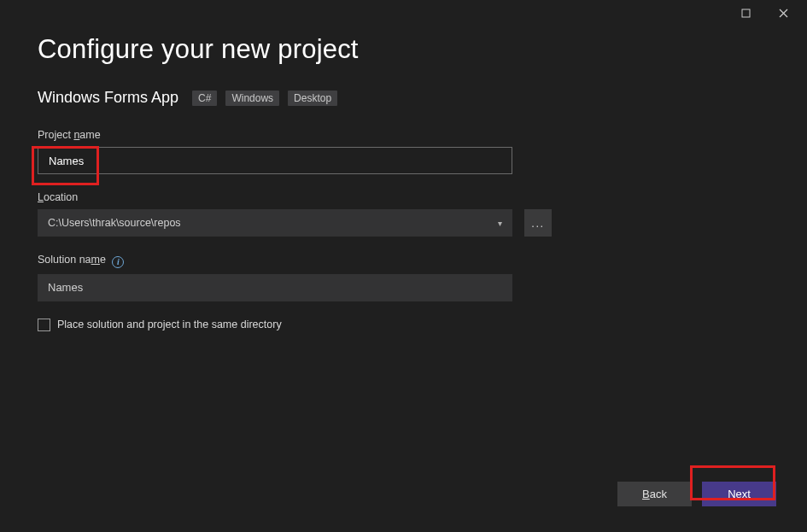 The width and height of the screenshot is (807, 532). What do you see at coordinates (403, 152) in the screenshot?
I see `project-name-field: Project name` at bounding box center [403, 152].